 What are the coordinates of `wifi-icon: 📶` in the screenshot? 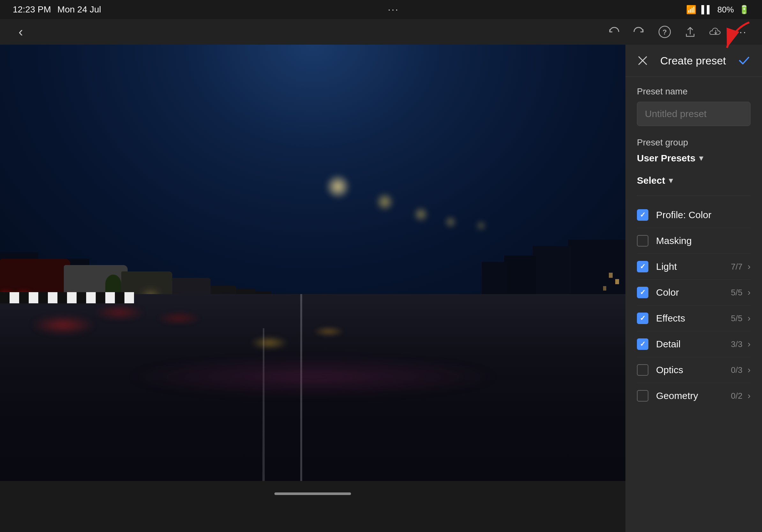 It's located at (691, 10).